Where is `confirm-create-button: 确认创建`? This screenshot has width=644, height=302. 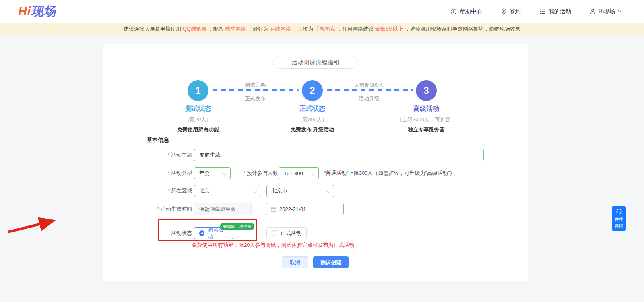 confirm-create-button: 确认创建 is located at coordinates (331, 263).